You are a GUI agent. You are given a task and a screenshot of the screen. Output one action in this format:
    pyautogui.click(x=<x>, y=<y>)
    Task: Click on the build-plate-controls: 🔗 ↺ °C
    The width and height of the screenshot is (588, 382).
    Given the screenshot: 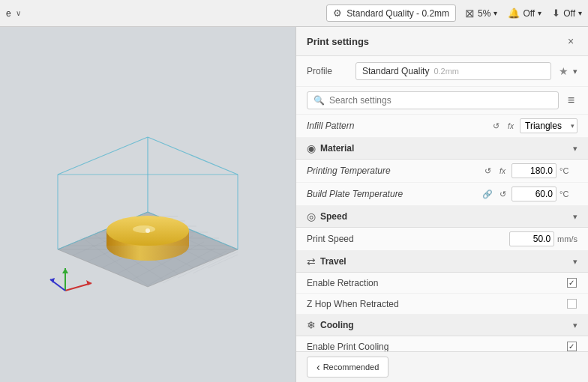 What is the action you would take?
    pyautogui.click(x=530, y=194)
    